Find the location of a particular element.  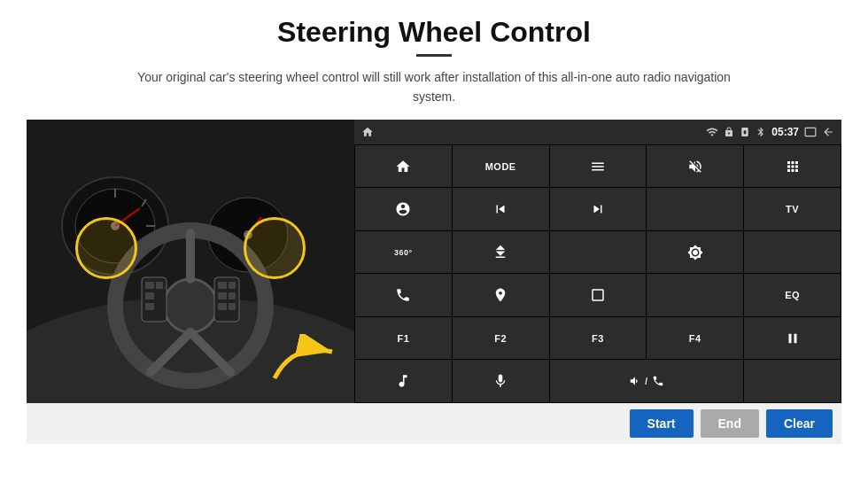

status-bar: 05:37 is located at coordinates (598, 132).